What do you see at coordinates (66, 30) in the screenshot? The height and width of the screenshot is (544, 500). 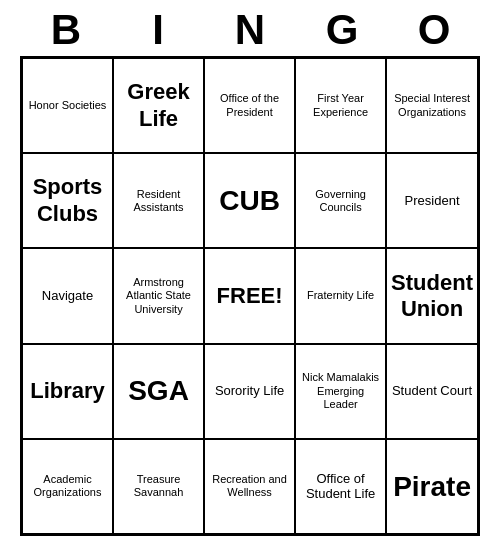 I see `letter-b: B` at bounding box center [66, 30].